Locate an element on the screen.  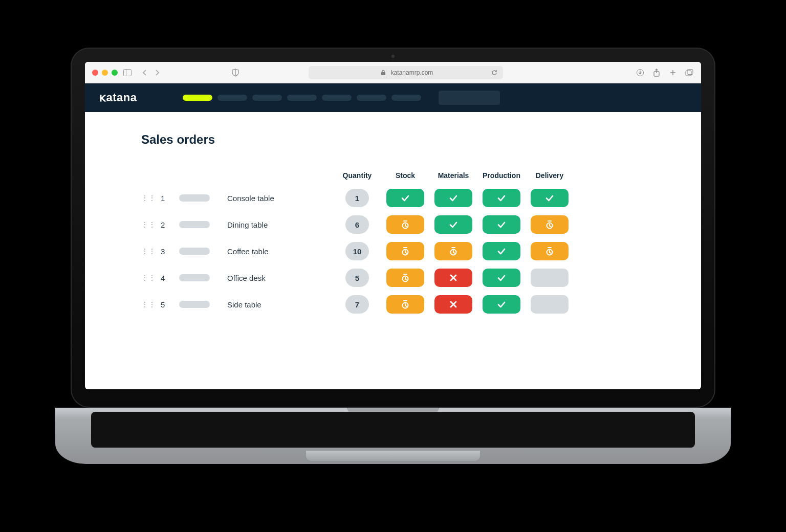
maximize-window-button is located at coordinates (115, 73).